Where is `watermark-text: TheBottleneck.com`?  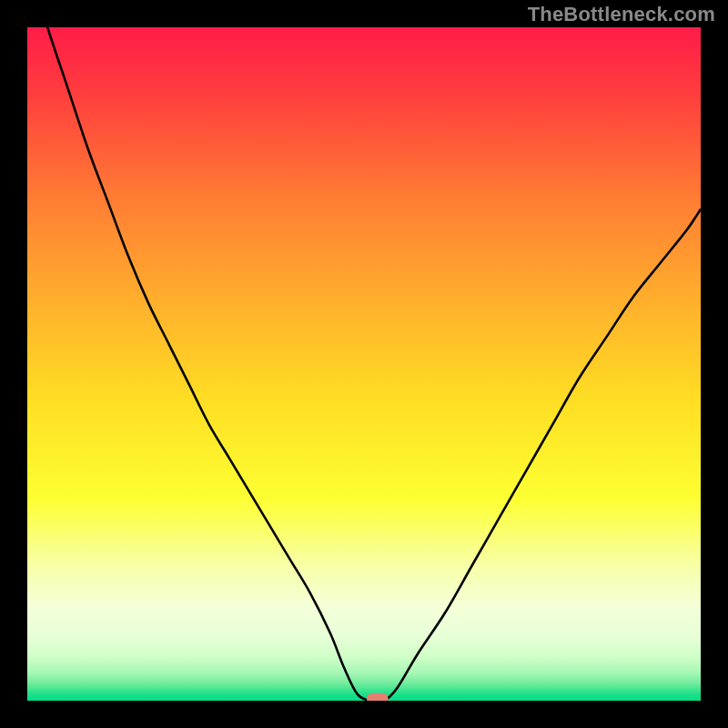
watermark-text: TheBottleneck.com is located at coordinates (622, 15).